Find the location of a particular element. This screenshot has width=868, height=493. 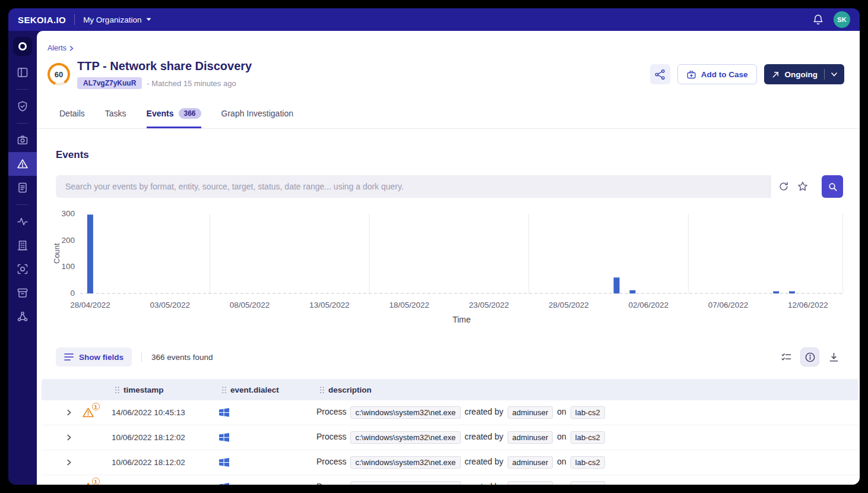

hunting-icon is located at coordinates (23, 269).